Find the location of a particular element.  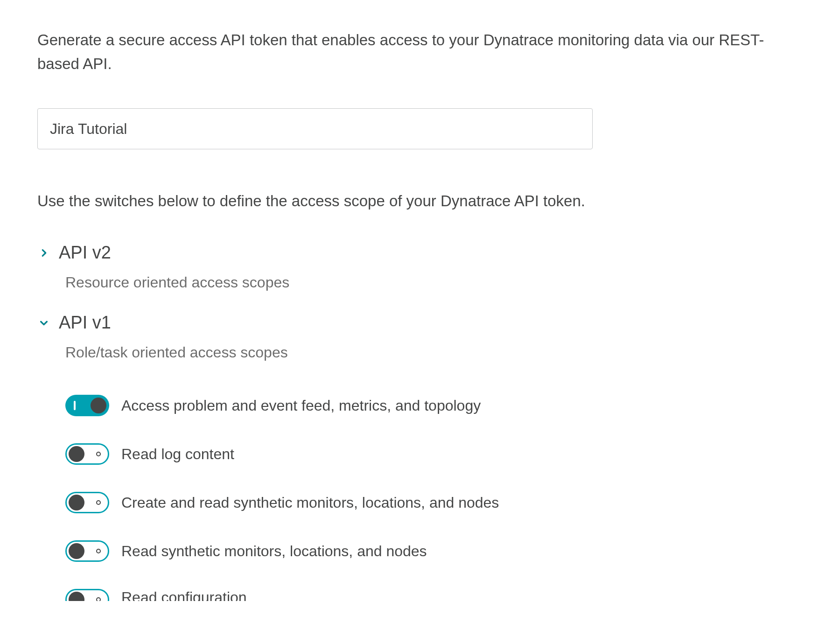

scope-toggle-read-synthetic is located at coordinates (87, 551).